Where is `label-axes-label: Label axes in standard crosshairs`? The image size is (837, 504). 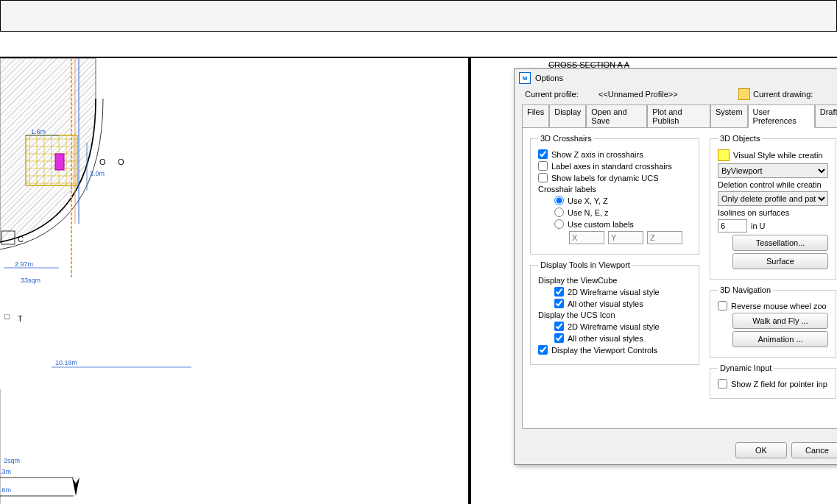 label-axes-label: Label axes in standard crosshairs is located at coordinates (612, 166).